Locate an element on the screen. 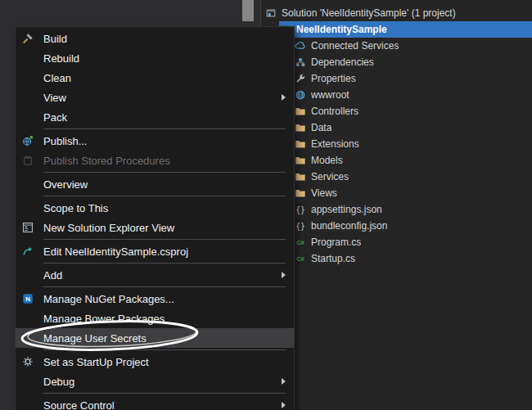 The width and height of the screenshot is (532, 410). menu-item-label: Build is located at coordinates (169, 39).